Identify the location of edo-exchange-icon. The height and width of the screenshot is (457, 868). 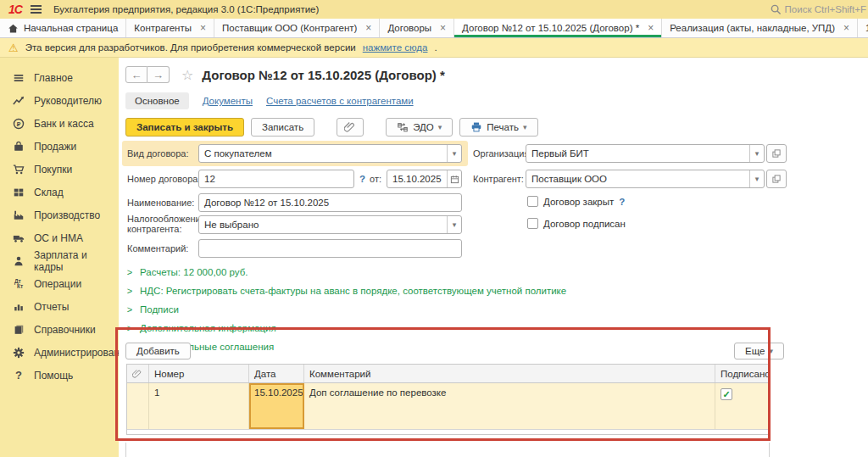
(403, 127).